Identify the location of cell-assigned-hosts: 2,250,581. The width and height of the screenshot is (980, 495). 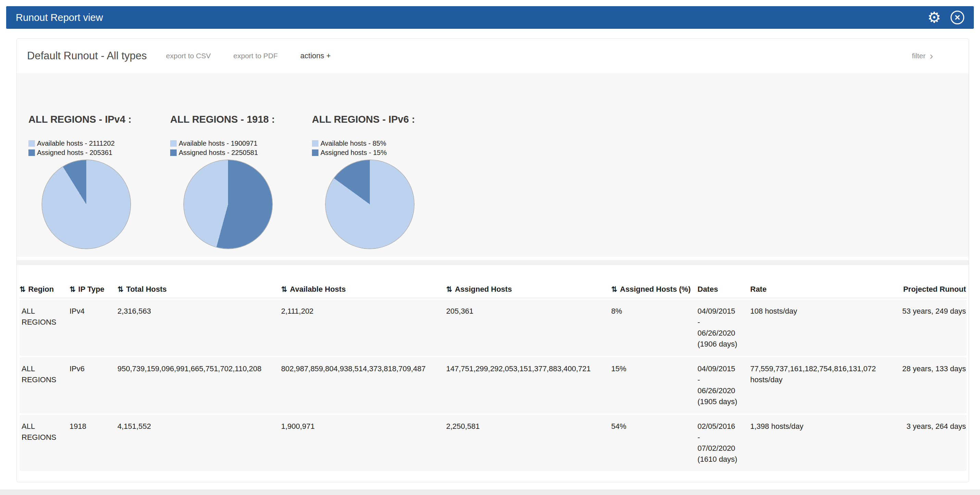
(529, 443).